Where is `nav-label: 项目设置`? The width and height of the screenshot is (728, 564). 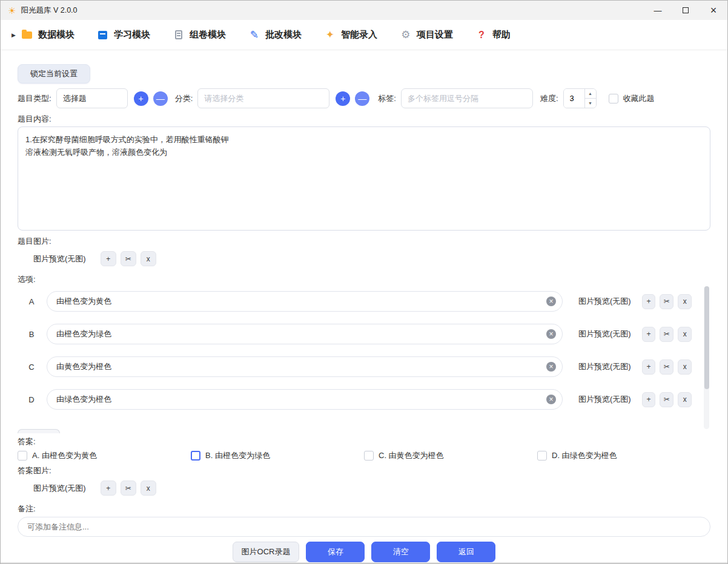
nav-label: 项目设置 is located at coordinates (435, 35).